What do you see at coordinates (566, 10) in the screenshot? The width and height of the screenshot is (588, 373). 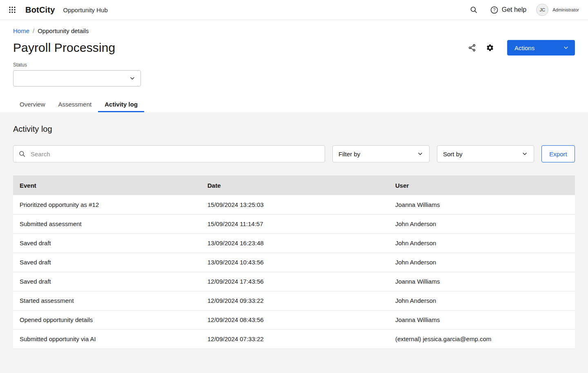 I see `user-role: Administrator` at bounding box center [566, 10].